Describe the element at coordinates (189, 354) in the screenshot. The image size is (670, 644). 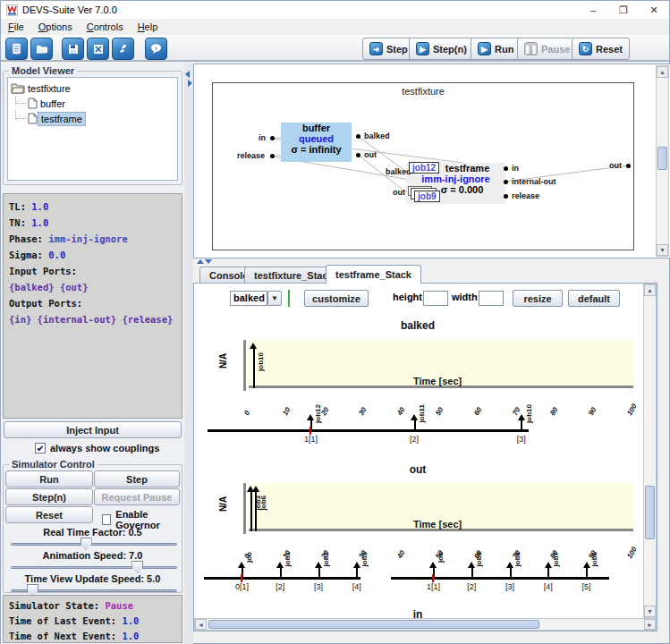
I see `main-splitter` at that location.